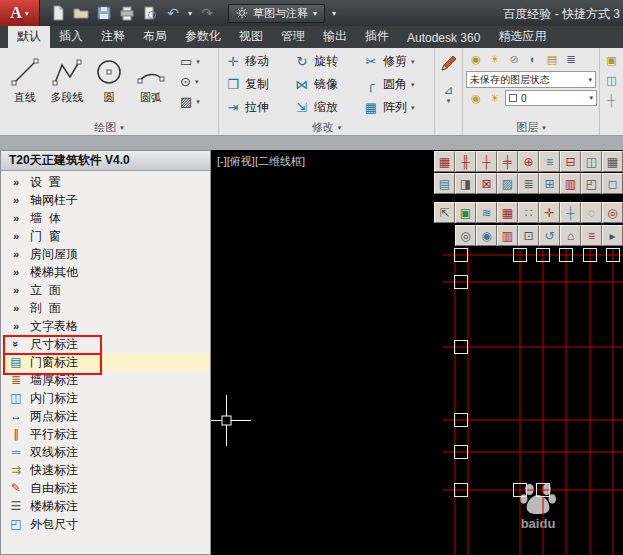 The width and height of the screenshot is (623, 555). I want to click on tz-toolbar-button: ◉, so click(486, 236).